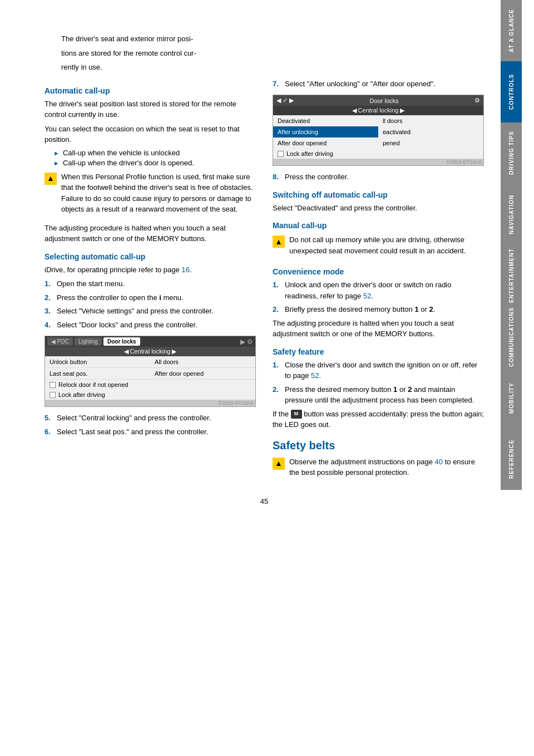 Image resolution: width=534 pixels, height=756 pixels. What do you see at coordinates (511, 398) in the screenshot?
I see `sidebar-tab-mobility: Mobility` at bounding box center [511, 398].